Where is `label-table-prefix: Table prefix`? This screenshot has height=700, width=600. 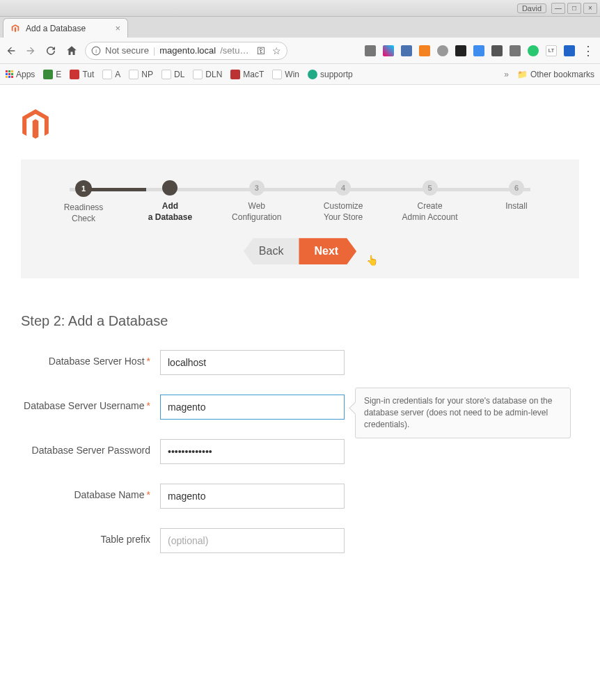 label-table-prefix: Table prefix is located at coordinates (90, 536).